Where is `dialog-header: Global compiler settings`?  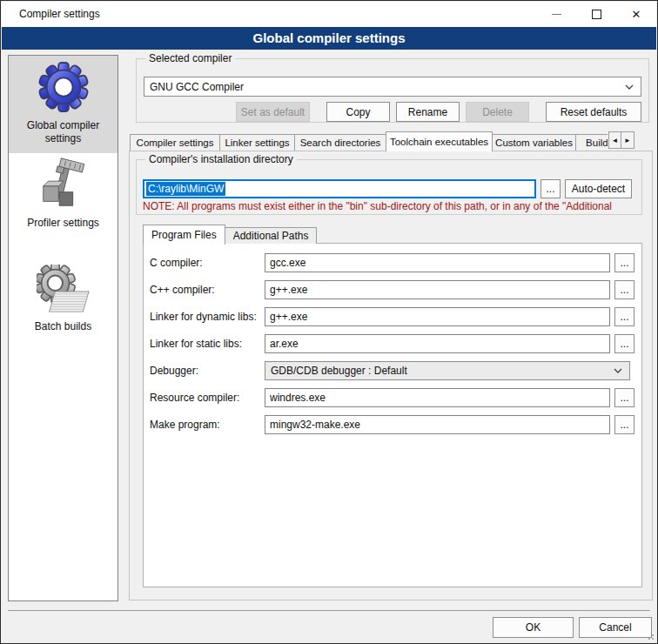 dialog-header: Global compiler settings is located at coordinates (329, 38).